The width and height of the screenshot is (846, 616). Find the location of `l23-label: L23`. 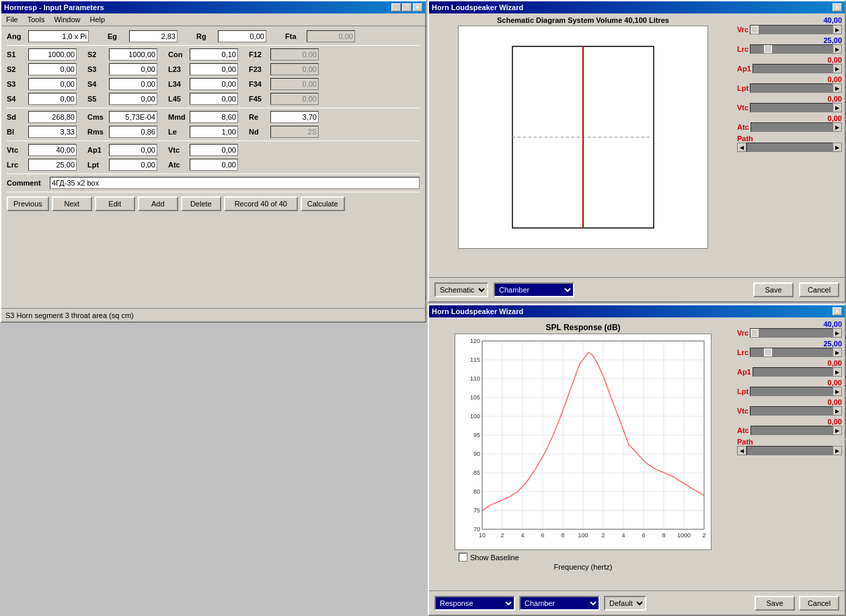

l23-label: L23 is located at coordinates (178, 69).